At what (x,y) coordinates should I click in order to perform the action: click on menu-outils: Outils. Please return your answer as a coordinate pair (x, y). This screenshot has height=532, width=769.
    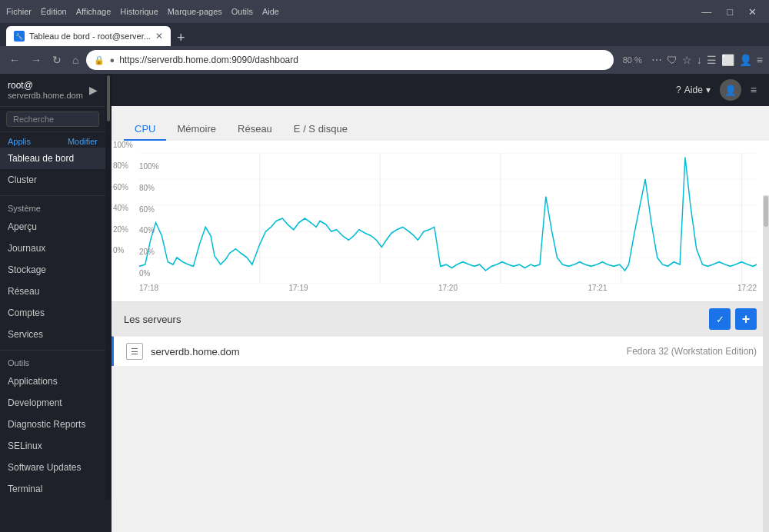
    Looking at the image, I should click on (242, 12).